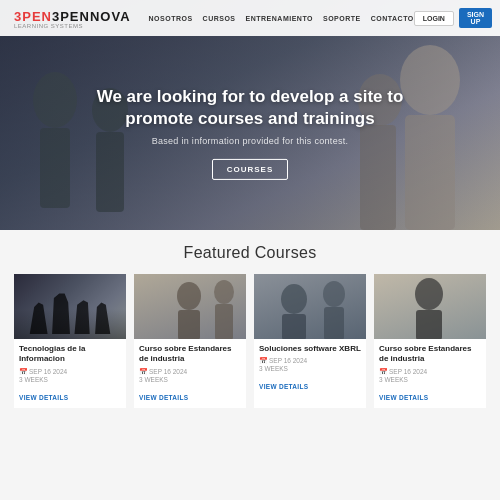 This screenshot has width=500, height=500. What do you see at coordinates (190, 374) in the screenshot?
I see `course-info-2: Curso sobre Estandares de industria 📅 SE…` at bounding box center [190, 374].